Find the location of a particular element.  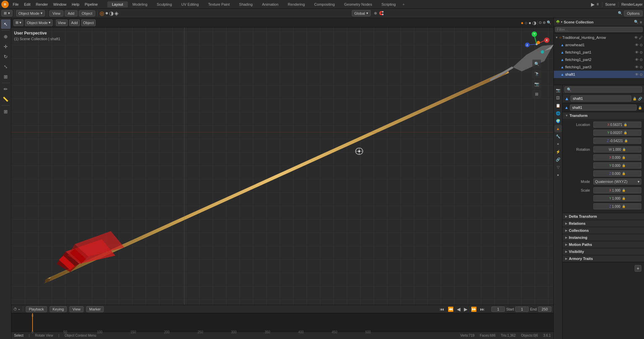

tab-texture-paint: Texture Paint is located at coordinates (219, 4).